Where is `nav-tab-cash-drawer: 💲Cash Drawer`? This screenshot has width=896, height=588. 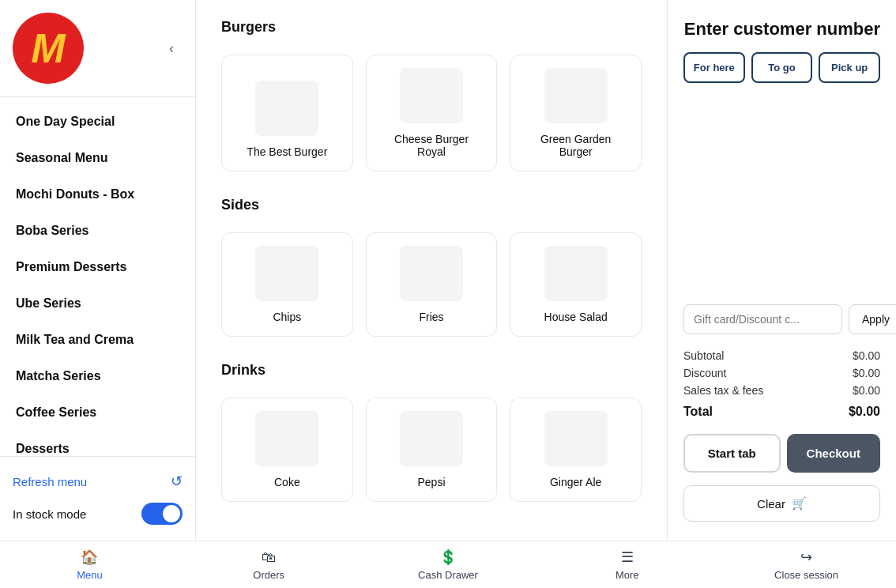 nav-tab-cash-drawer: 💲Cash Drawer is located at coordinates (449, 564).